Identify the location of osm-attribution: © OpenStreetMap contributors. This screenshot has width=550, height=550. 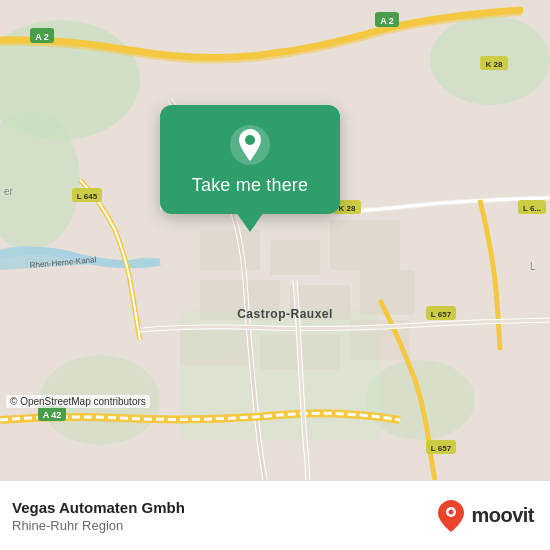
(78, 402).